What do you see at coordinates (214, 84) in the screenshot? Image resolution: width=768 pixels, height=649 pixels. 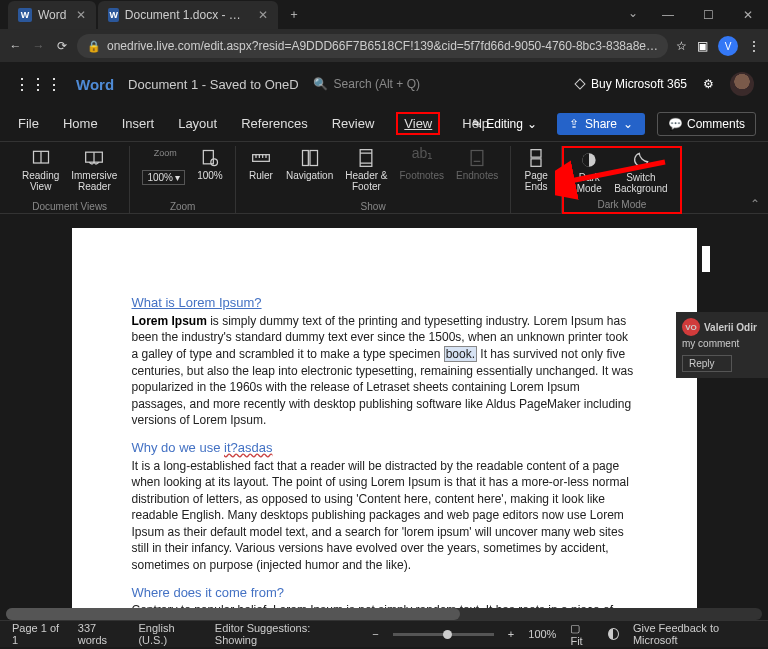 I see `document-title-status: Document 1 - Saved to OneD` at bounding box center [214, 84].